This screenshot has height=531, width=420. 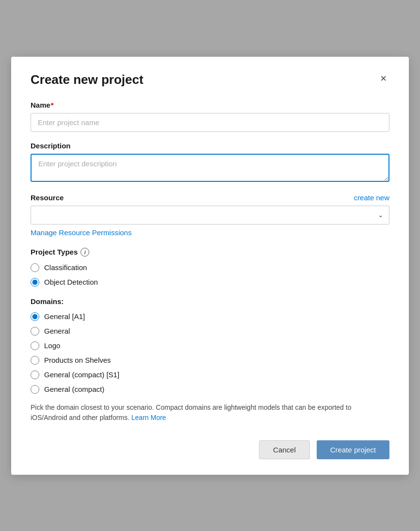 What do you see at coordinates (210, 145) in the screenshot?
I see `description-label: Description` at bounding box center [210, 145].